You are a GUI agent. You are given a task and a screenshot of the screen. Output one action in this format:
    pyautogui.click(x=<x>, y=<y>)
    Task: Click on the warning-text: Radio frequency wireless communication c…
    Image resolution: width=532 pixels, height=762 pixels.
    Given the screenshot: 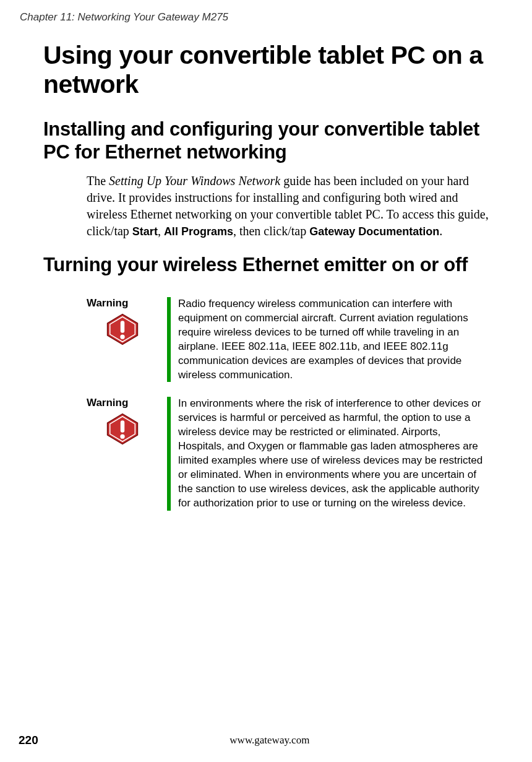 What is the action you would take?
    pyautogui.click(x=340, y=340)
    